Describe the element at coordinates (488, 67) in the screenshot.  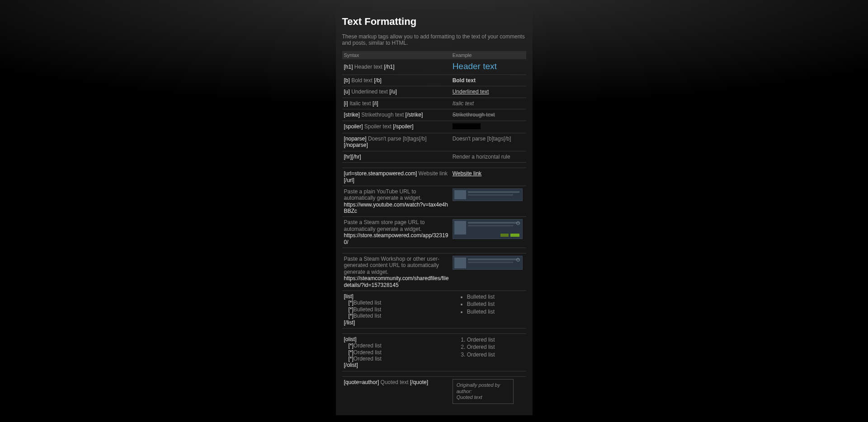
I see `example-cell: Header text` at that location.